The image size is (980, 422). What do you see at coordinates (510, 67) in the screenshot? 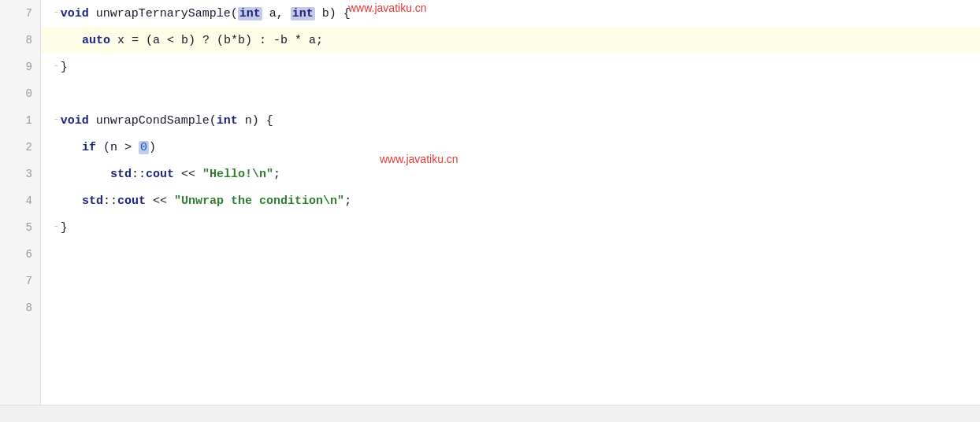
I see `code-line-9: ⁻}` at bounding box center [510, 67].